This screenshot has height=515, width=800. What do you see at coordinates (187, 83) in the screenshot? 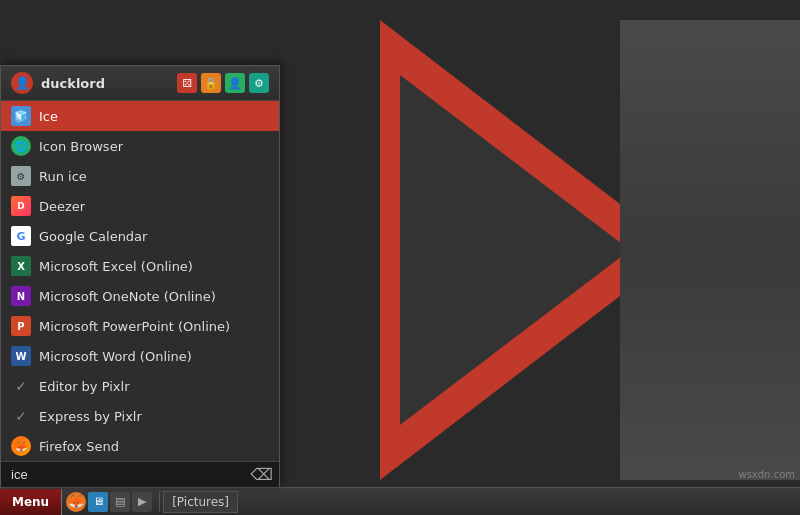
I see `action-btn-dice: ⚄` at bounding box center [187, 83].